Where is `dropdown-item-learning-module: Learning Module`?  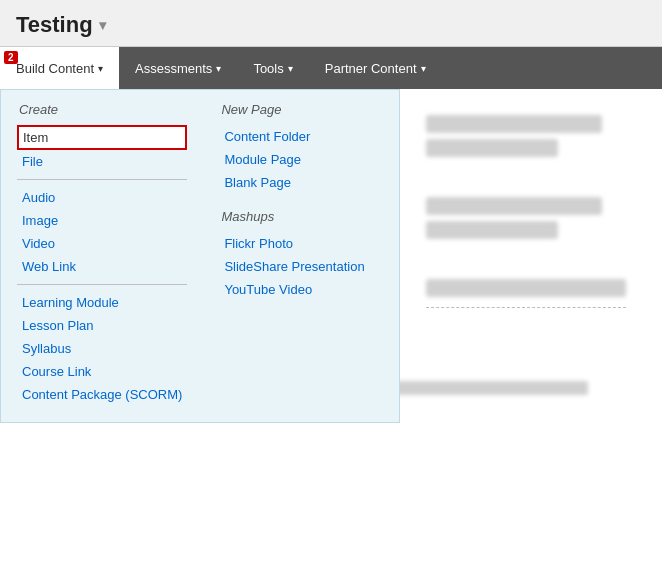
dropdown-item-learning-module: Learning Module is located at coordinates (102, 302).